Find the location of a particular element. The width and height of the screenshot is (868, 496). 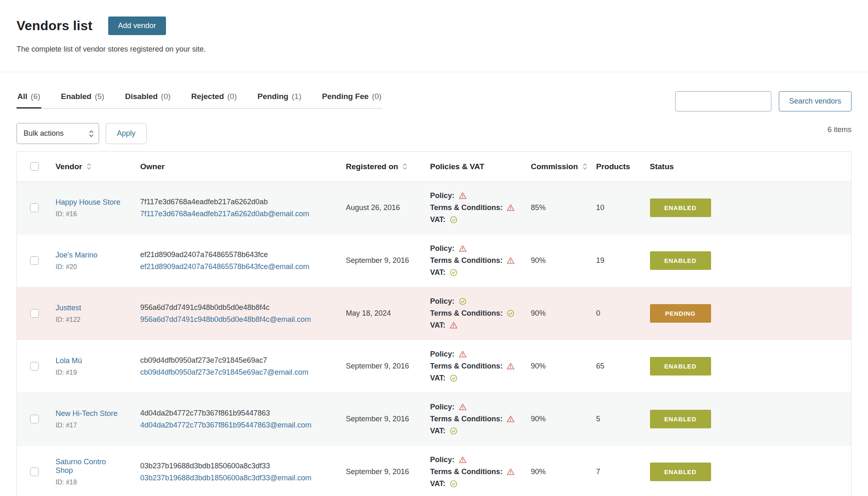

registered-date: August 26, 2016 is located at coordinates (382, 208).